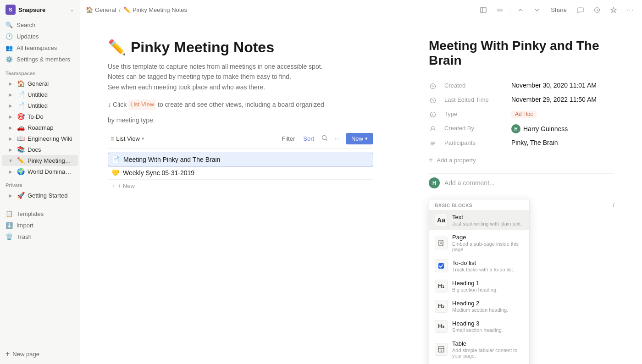 This screenshot has height=364, width=642. What do you see at coordinates (101, 10) in the screenshot?
I see `breadcrumb-home: 🏠 General` at bounding box center [101, 10].